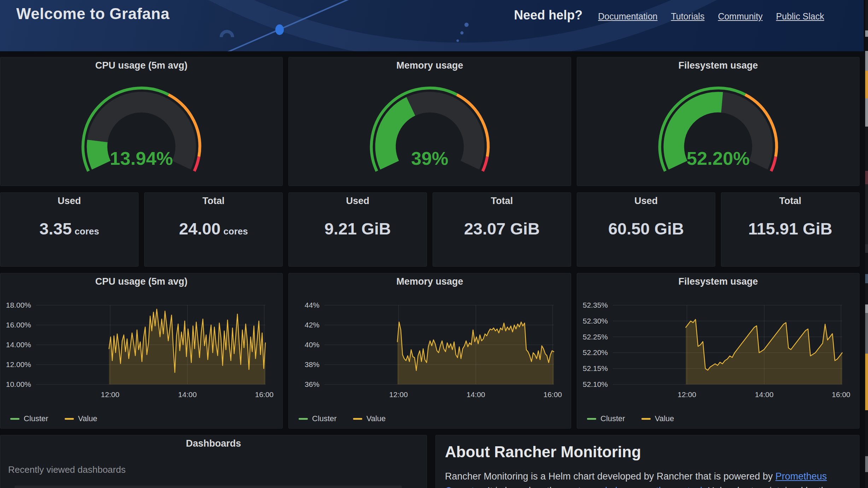  Describe the element at coordinates (93, 14) in the screenshot. I see `page-title: Welcome to Grafana` at that location.